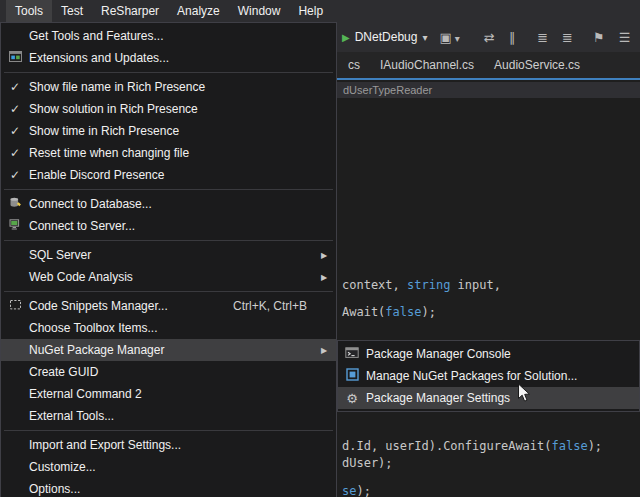 The width and height of the screenshot is (640, 497). What do you see at coordinates (403, 312) in the screenshot?
I see `code-token: false` at bounding box center [403, 312].